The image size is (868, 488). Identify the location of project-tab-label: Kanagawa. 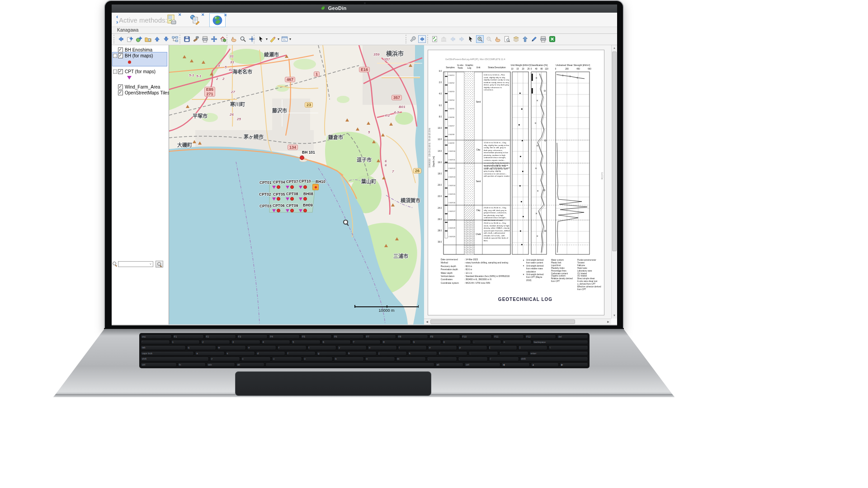
(127, 30).